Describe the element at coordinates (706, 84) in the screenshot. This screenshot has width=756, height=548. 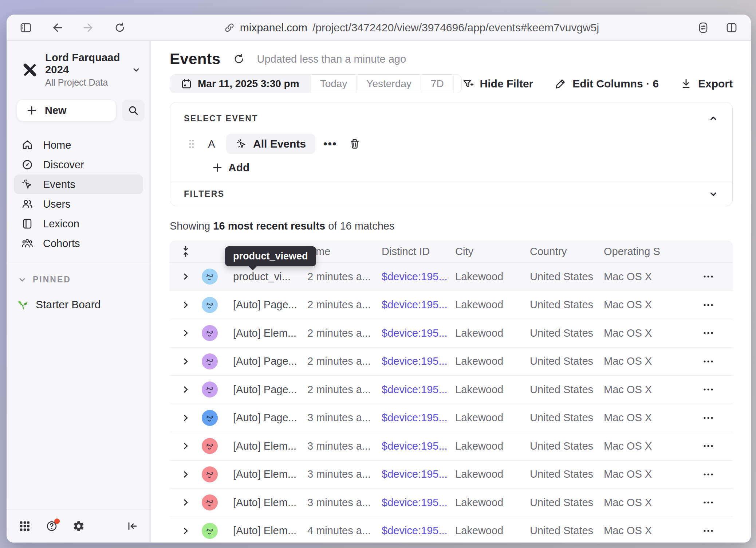
I see `export-button: Export` at that location.